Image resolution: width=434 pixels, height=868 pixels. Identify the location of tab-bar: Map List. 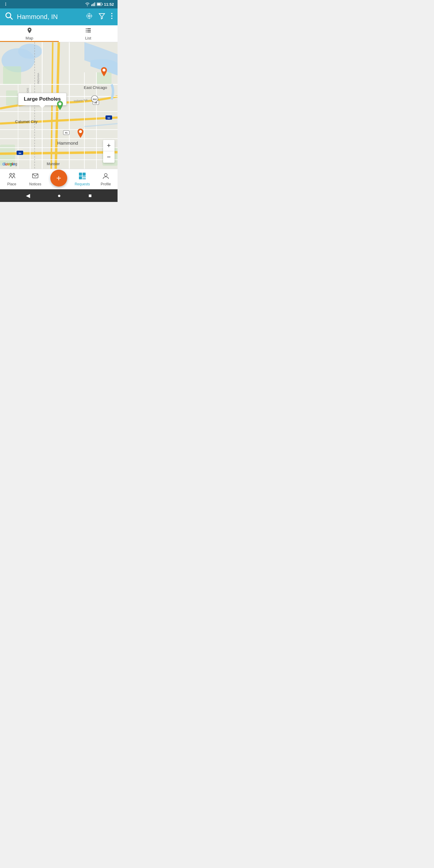
(59, 34).